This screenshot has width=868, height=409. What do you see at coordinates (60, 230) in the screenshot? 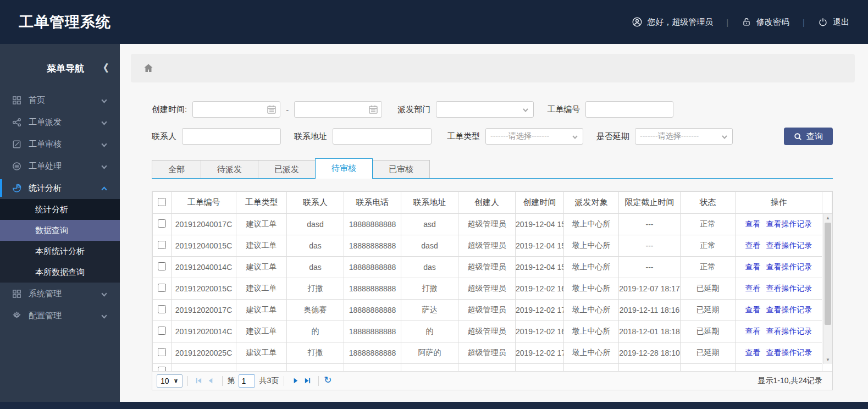
I see `sidebar-subitem-data-query: 数据查询` at bounding box center [60, 230].